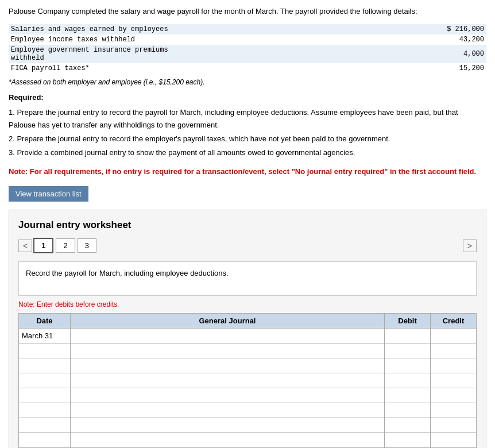 The width and height of the screenshot is (495, 448). Describe the element at coordinates (44, 246) in the screenshot. I see `tab-1: 1` at that location.